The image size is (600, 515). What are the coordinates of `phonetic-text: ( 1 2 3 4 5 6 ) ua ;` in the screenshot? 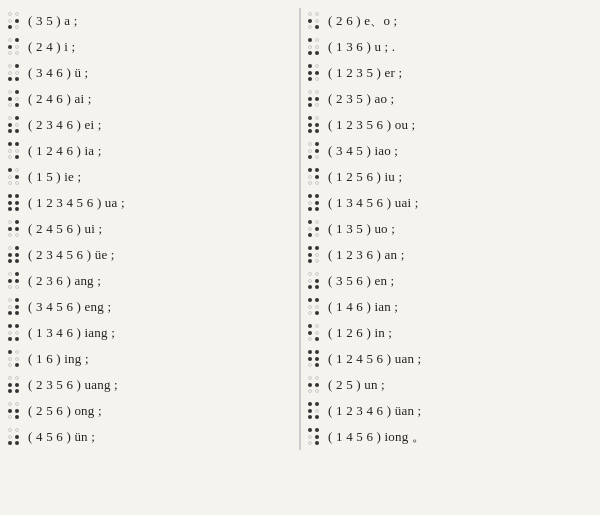 It's located at (76, 203).